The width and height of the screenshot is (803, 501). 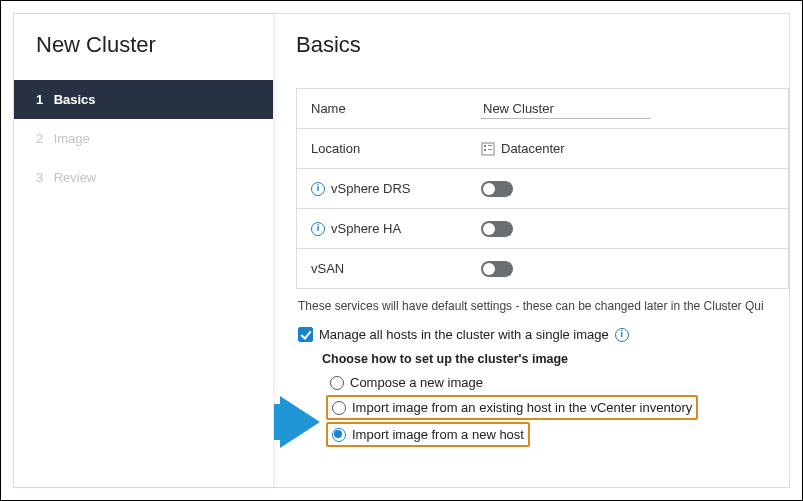 I want to click on toggle-drs, so click(x=497, y=189).